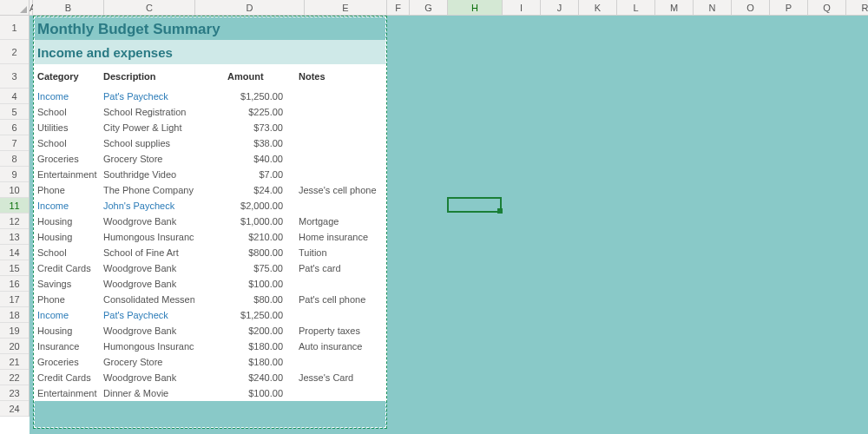 The width and height of the screenshot is (868, 434). What do you see at coordinates (247, 128) in the screenshot?
I see `cell-amount: $73.00` at bounding box center [247, 128].